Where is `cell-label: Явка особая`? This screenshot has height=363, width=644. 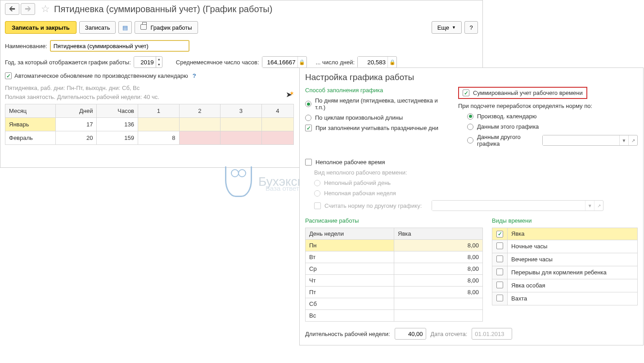 cell-label: Явка особая is located at coordinates (572, 285).